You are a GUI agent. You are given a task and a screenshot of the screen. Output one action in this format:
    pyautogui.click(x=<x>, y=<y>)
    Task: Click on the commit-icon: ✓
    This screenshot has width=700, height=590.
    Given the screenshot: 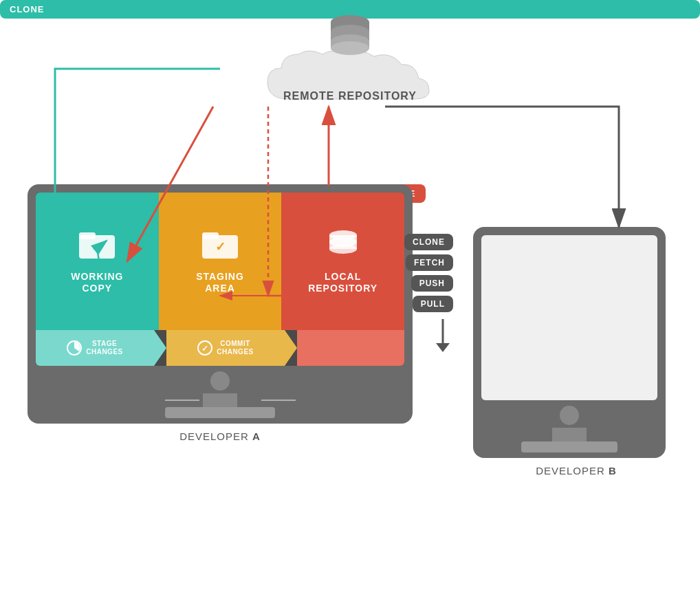 What is the action you would take?
    pyautogui.click(x=205, y=348)
    